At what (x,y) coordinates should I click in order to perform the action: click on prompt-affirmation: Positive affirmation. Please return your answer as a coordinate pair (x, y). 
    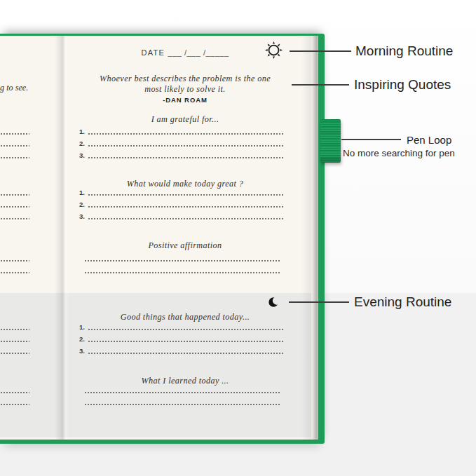
    Looking at the image, I should click on (185, 245).